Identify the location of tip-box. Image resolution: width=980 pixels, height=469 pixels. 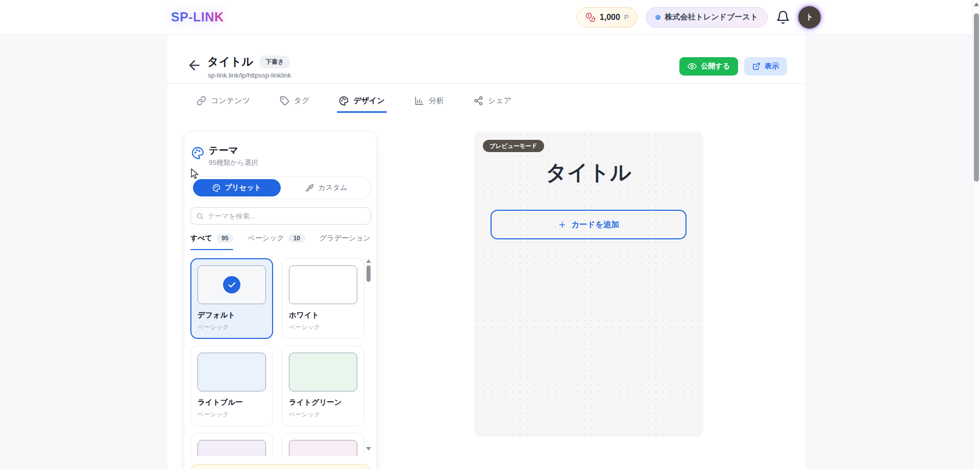
(281, 466).